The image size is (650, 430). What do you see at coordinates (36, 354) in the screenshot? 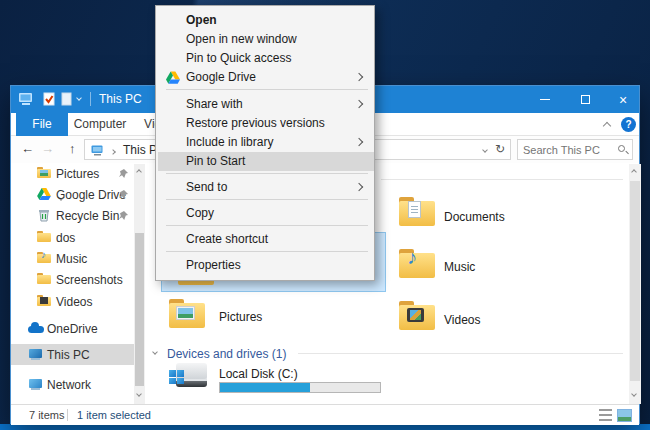
I see `computer-icon` at bounding box center [36, 354].